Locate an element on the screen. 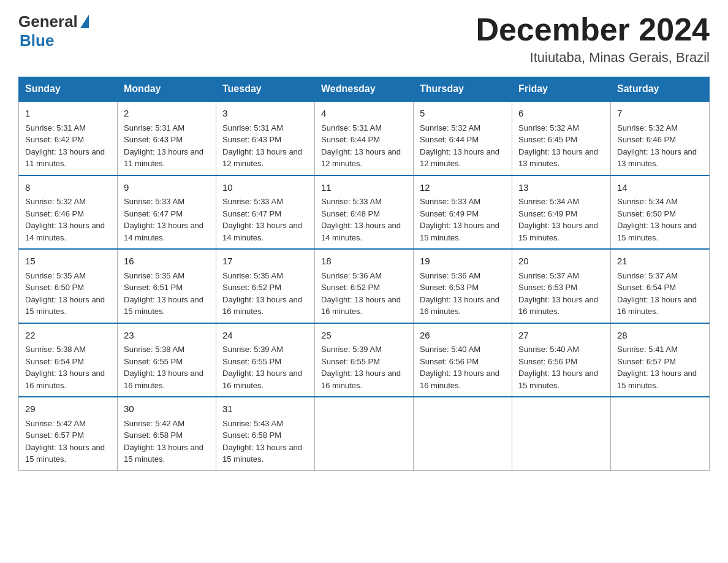 The image size is (728, 563). day-number: 20 is located at coordinates (561, 261).